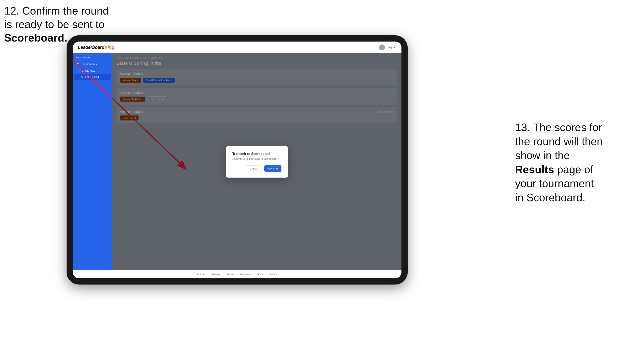 This screenshot has width=644, height=346. Describe the element at coordinates (88, 71) in the screenshot. I see `sidebar-create-new-label: Create New` at that location.